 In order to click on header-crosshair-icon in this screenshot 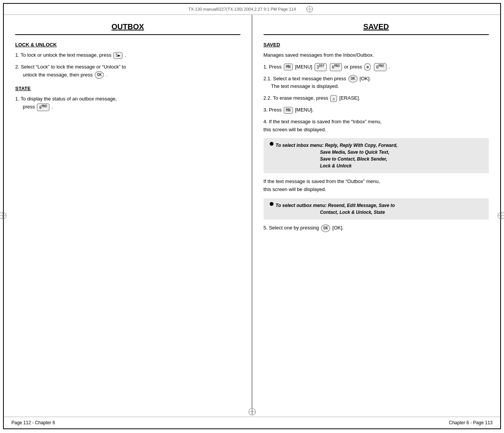, I will do `click(310, 9)`.